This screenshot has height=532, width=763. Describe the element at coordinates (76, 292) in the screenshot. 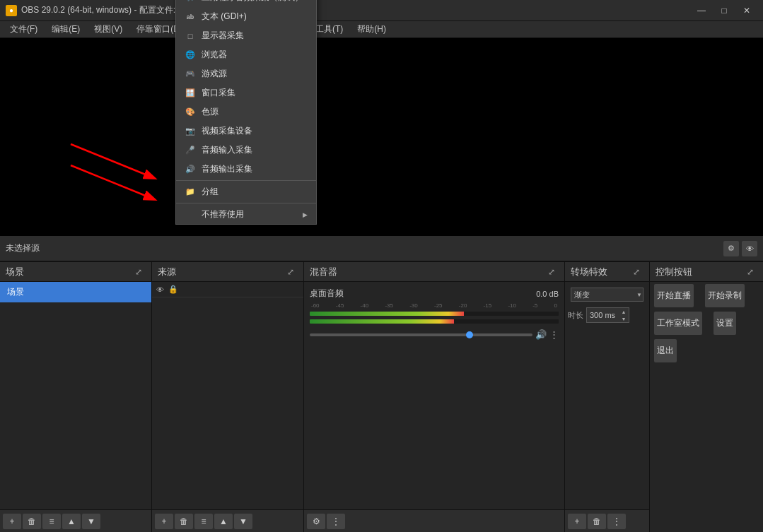

I see `scene-item-default: 场景` at that location.